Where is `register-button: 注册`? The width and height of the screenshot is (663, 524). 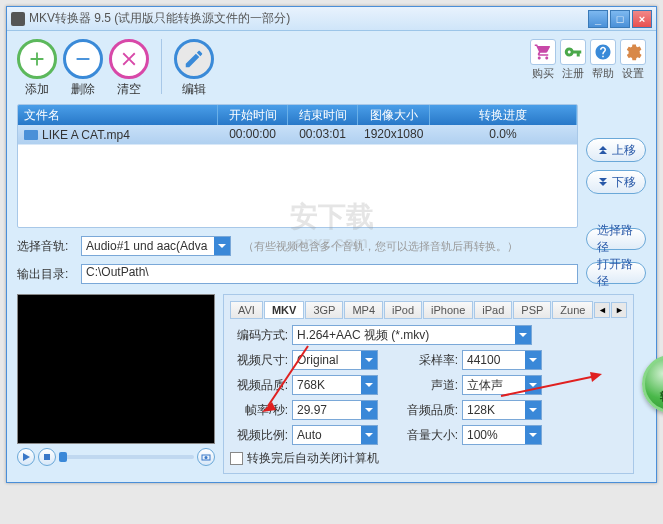 register-button: 注册 is located at coordinates (573, 60).